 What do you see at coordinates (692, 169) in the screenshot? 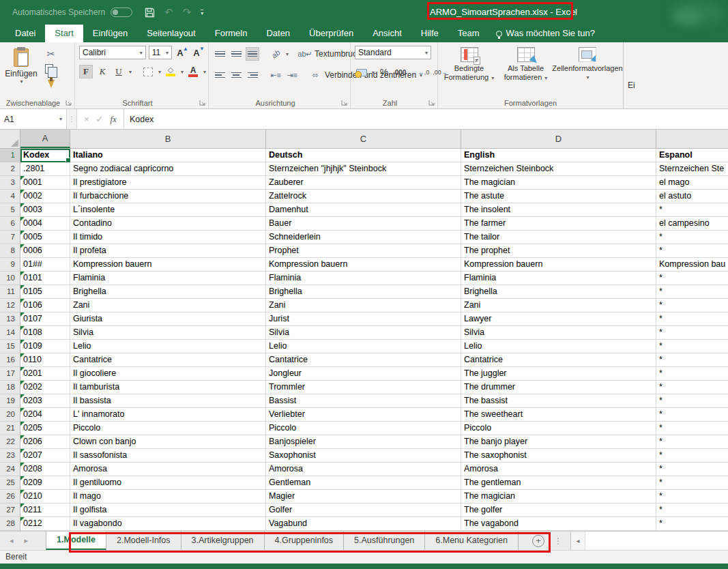
I see `cell-E2: Sternzeichen Ste` at bounding box center [692, 169].